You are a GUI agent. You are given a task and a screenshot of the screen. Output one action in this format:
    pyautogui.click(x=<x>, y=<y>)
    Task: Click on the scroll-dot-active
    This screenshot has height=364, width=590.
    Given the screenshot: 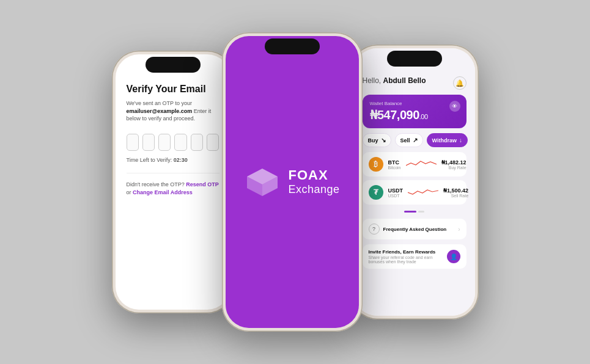 What is the action you would take?
    pyautogui.click(x=410, y=211)
    